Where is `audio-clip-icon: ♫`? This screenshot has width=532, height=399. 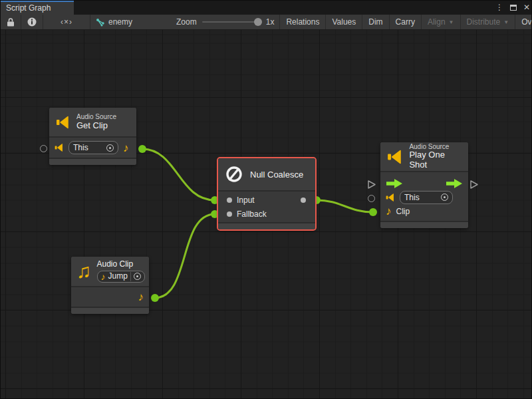
audio-clip-icon: ♫ is located at coordinates (84, 271).